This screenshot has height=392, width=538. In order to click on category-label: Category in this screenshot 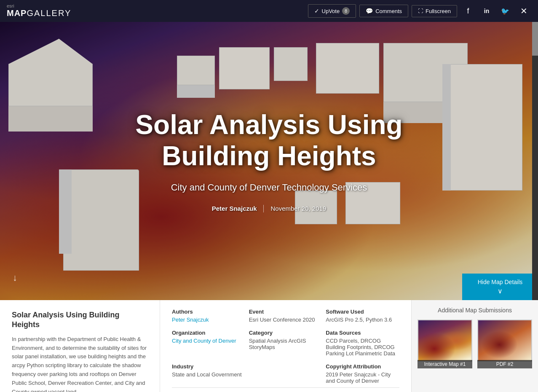, I will do `click(286, 333)`.